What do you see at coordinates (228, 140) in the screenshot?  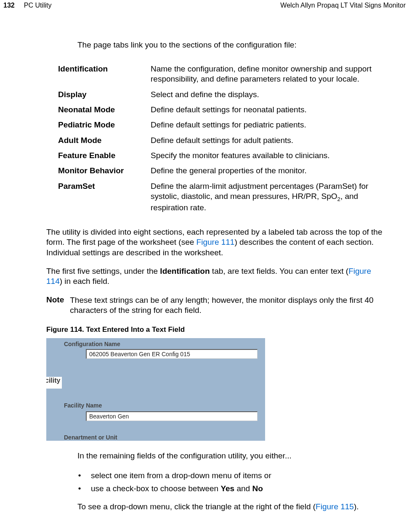 I see `table-row: Adult Mode Define default settings for a…` at bounding box center [228, 140].